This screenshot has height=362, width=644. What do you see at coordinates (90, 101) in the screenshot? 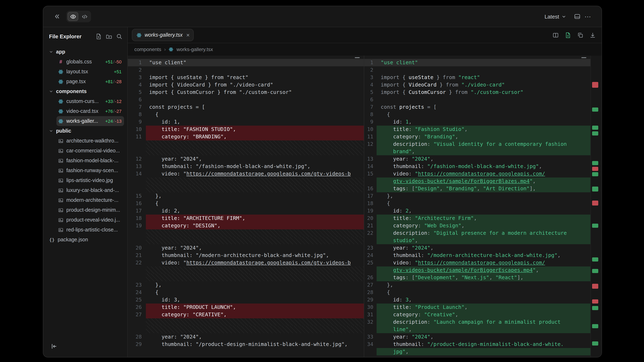
I see `tree-file-custom-curs-: custom-curs...+33/-12` at bounding box center [90, 101].